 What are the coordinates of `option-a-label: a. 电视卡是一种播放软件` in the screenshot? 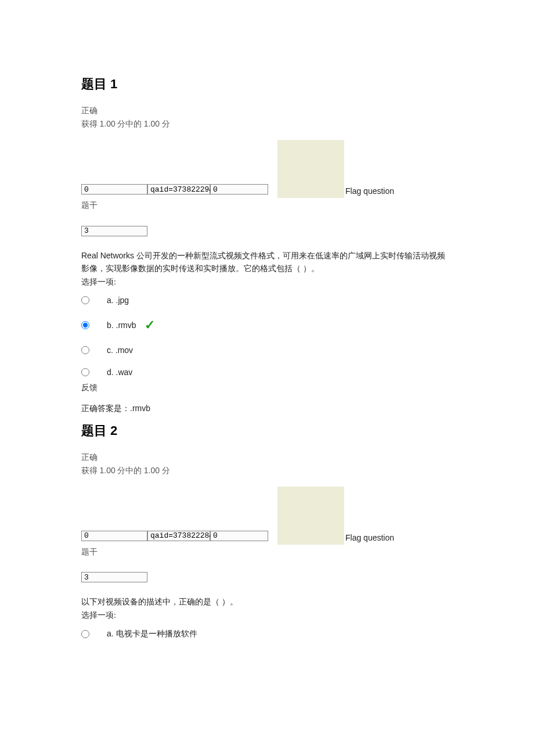 It's located at (152, 634).